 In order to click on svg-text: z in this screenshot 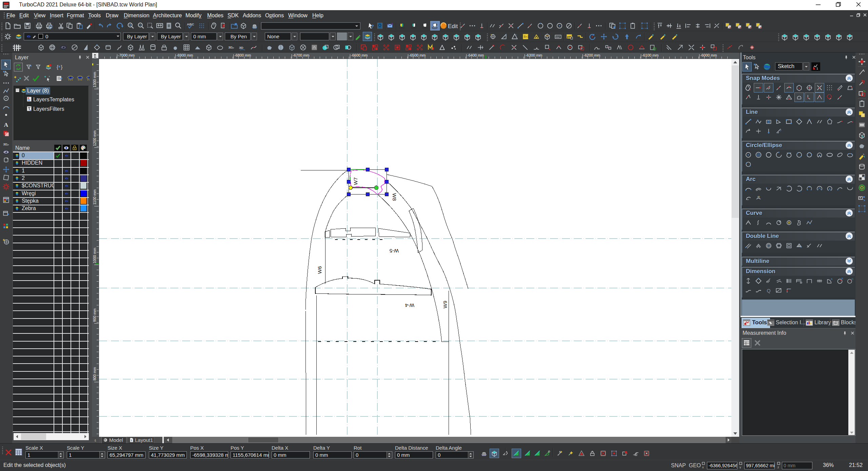, I will do `click(778, 467)`.